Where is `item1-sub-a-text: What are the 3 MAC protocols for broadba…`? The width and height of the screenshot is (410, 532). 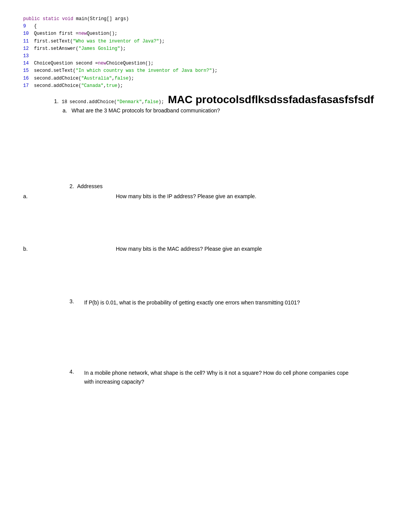
item1-sub-a-text: What are the 3 MAC protocols for broadba… is located at coordinates (146, 110).